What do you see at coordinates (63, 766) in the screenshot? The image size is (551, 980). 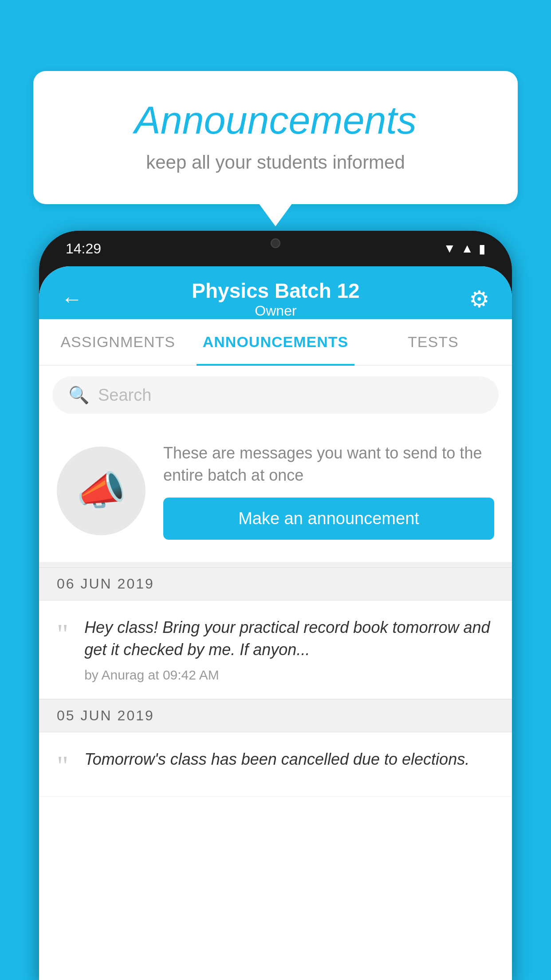 I see `quote-icon-2: "` at bounding box center [63, 766].